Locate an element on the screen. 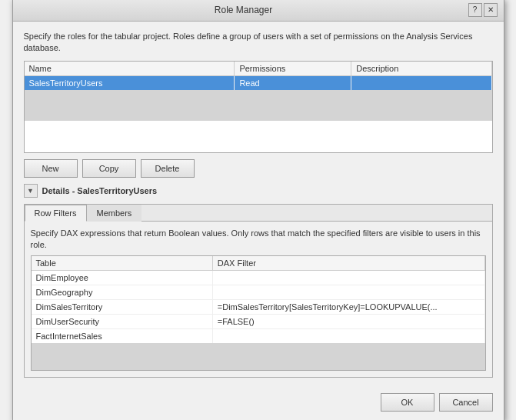 Image resolution: width=516 pixels, height=420 pixels. col-header-description: Description is located at coordinates (421, 69).